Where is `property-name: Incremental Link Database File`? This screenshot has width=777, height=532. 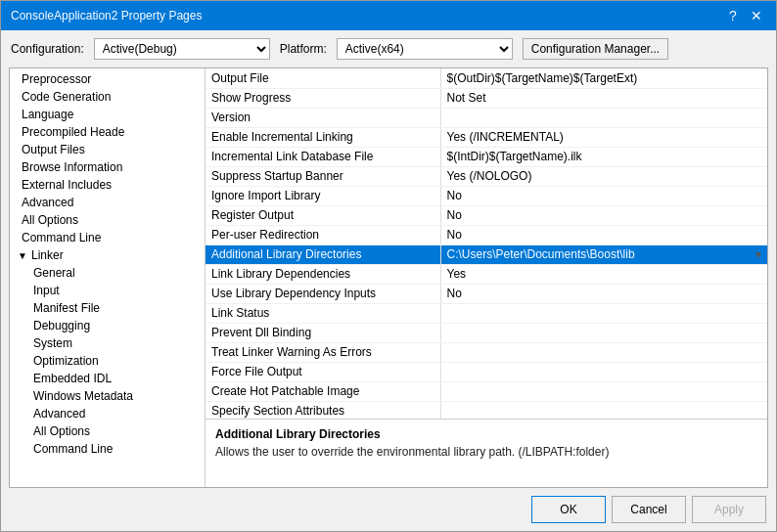
property-name: Incremental Link Database File is located at coordinates (323, 156).